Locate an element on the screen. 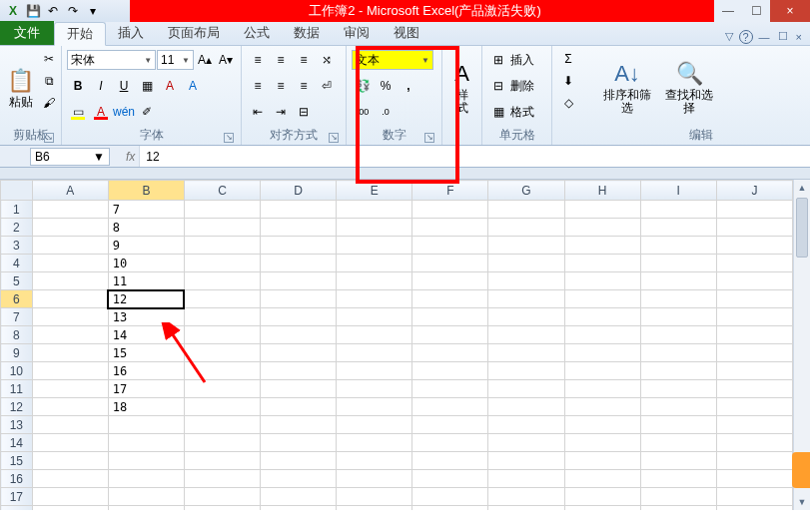 Image resolution: width=810 pixels, height=532 pixels. cell-D7 is located at coordinates (299, 317).